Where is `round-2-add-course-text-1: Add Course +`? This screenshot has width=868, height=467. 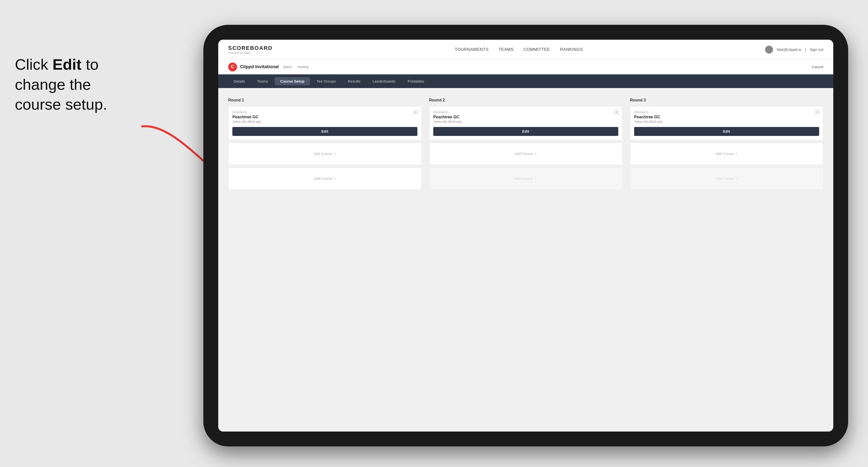
round-2-add-course-text-1: Add Course + is located at coordinates (526, 154).